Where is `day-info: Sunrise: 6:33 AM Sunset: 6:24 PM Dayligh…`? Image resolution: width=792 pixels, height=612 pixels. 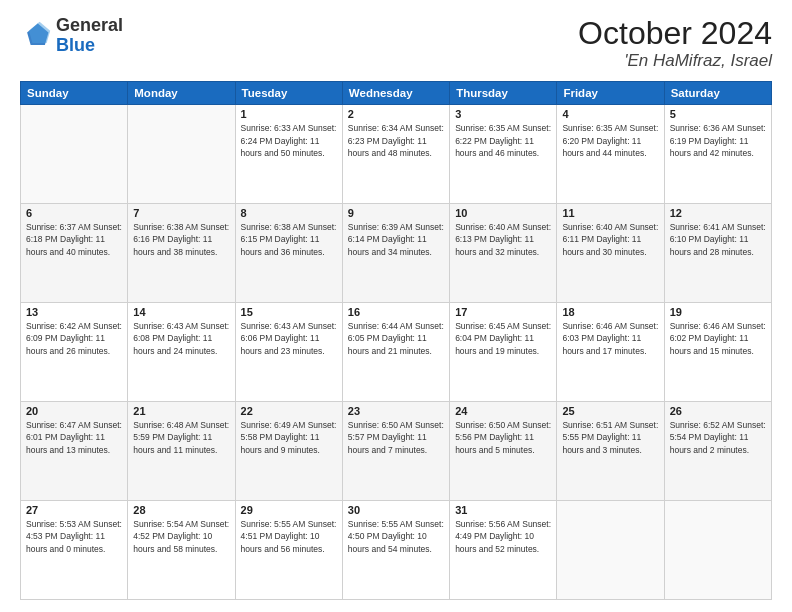
day-info: Sunrise: 6:33 AM Sunset: 6:24 PM Dayligh… is located at coordinates (289, 140).